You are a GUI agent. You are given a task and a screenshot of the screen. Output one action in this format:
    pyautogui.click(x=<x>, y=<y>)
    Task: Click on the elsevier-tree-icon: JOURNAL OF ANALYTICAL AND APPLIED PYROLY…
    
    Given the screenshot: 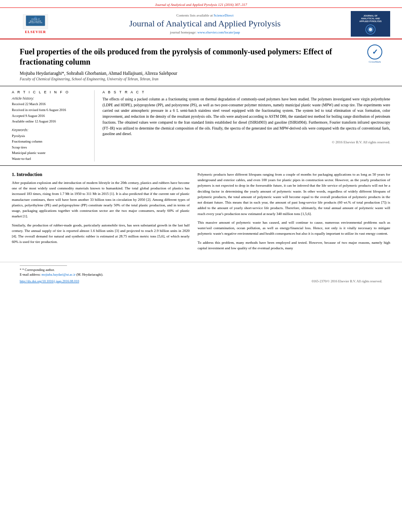 What is the action you would take?
    pyautogui.click(x=35, y=22)
    